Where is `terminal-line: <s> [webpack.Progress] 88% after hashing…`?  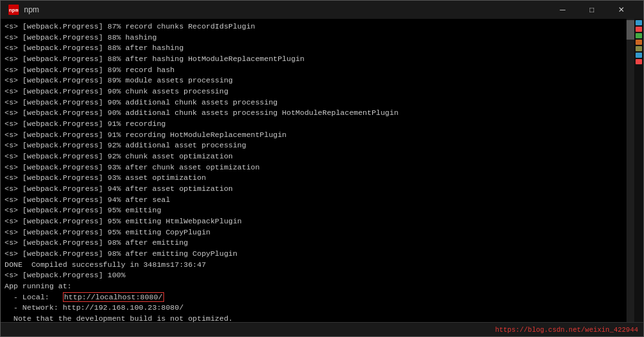
terminal-line: <s> [webpack.Progress] 88% after hashing… is located at coordinates (314, 60).